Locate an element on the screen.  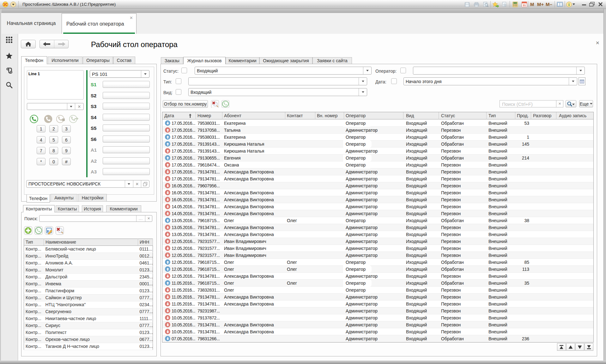
svg-text: 31 is located at coordinates (524, 5).